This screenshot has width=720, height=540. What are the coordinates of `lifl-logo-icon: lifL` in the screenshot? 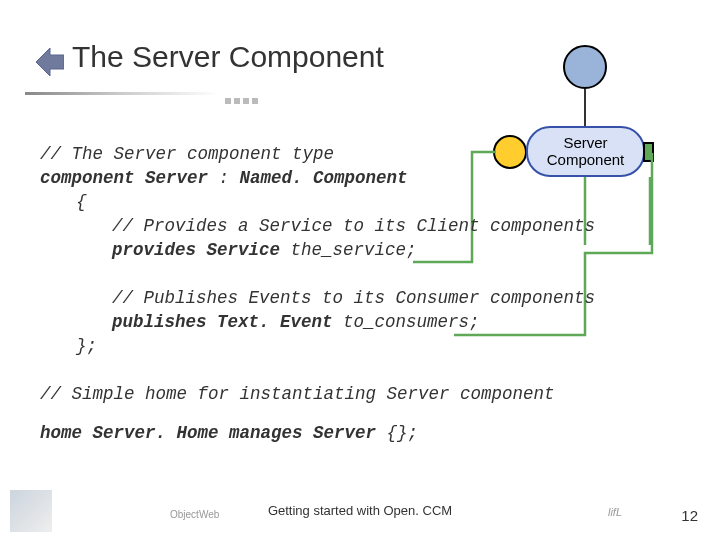 It's located at (615, 516).